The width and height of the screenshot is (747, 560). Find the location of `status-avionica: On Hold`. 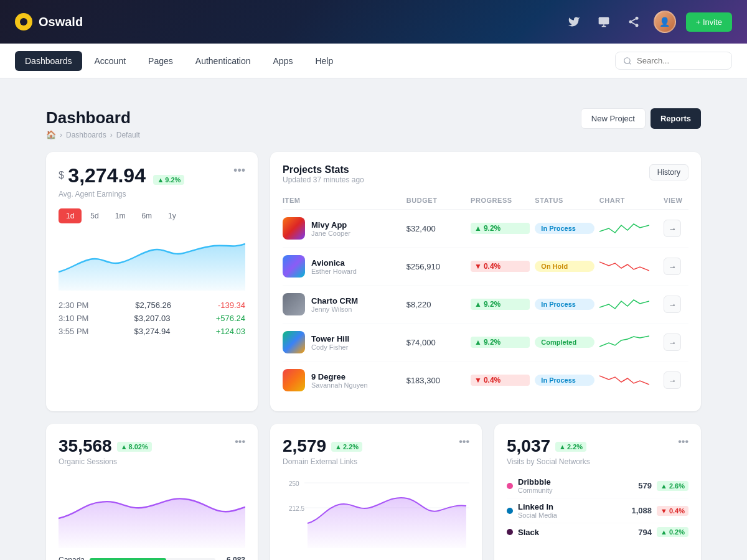

status-avionica: On Hold is located at coordinates (564, 266).